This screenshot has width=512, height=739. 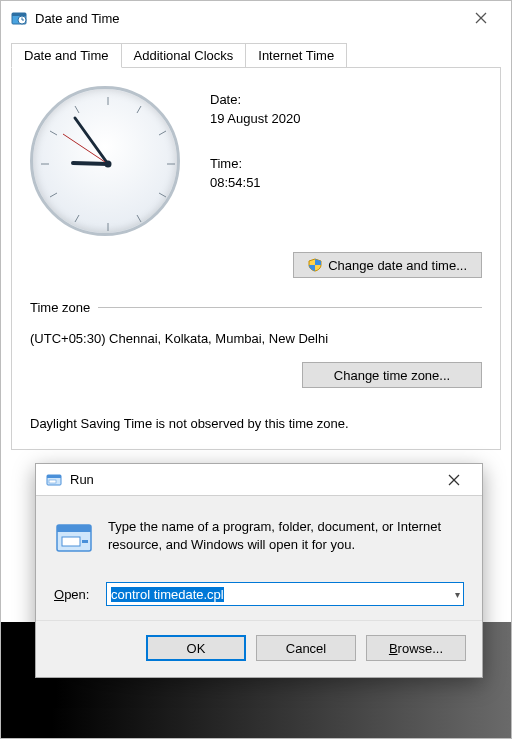 What do you see at coordinates (416, 648) in the screenshot?
I see `browse-button: Browse...` at bounding box center [416, 648].